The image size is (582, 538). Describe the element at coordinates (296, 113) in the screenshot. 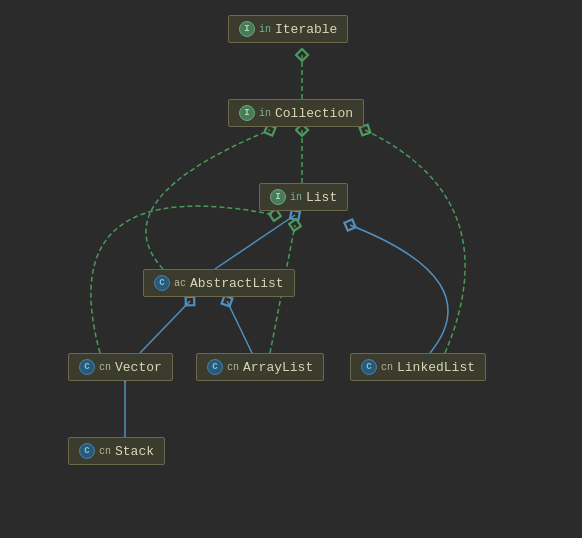

I see `node-collection: in Collection` at that location.